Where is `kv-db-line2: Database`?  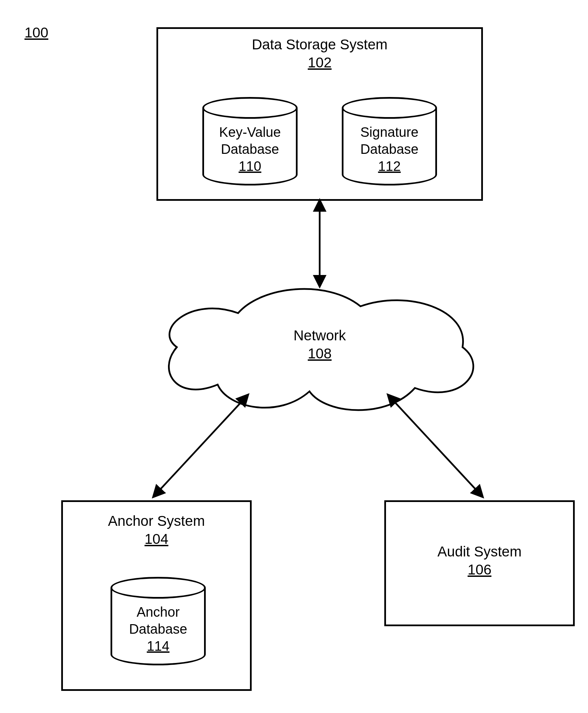
kv-db-line2: Database is located at coordinates (250, 149).